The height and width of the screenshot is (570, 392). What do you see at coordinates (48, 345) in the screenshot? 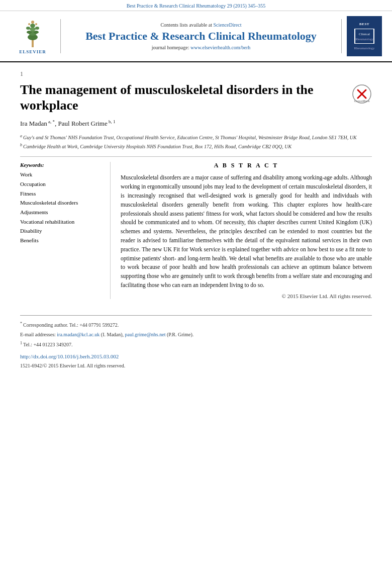
I see `footnote-1-text: Tel.: +44 01223 349207.` at bounding box center [48, 345].